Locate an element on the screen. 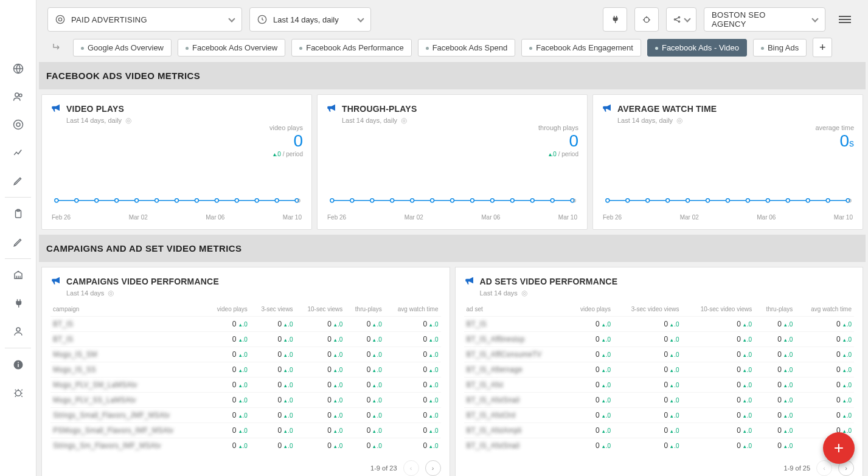 Image resolution: width=868 pixels, height=476 pixels. campaigns-table: campaignvideo plays3-sec views10-sec vie… is located at coordinates (246, 378).